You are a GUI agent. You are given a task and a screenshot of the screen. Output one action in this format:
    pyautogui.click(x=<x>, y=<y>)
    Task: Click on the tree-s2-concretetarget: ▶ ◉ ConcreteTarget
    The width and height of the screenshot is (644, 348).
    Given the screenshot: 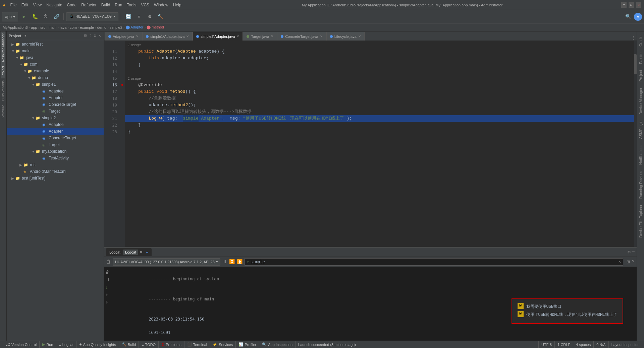 What is the action you would take?
    pyautogui.click(x=55, y=138)
    